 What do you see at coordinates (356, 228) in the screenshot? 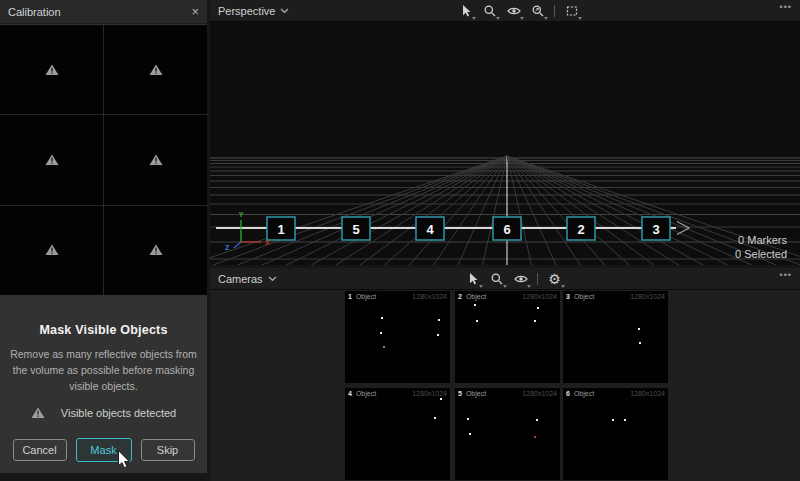
I see `marker-5: 5` at bounding box center [356, 228].